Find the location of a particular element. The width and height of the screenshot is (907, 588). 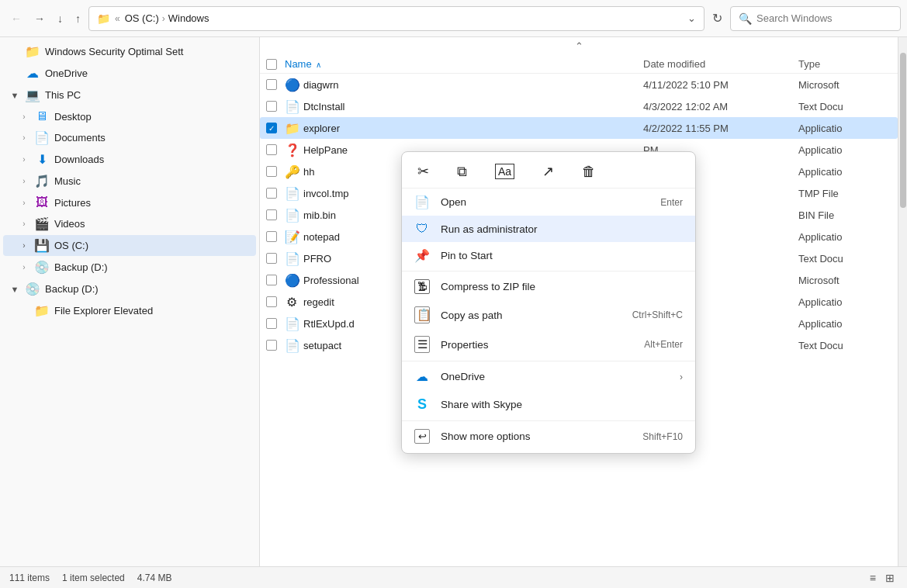

context-cut-button: ✂ is located at coordinates (424, 171).